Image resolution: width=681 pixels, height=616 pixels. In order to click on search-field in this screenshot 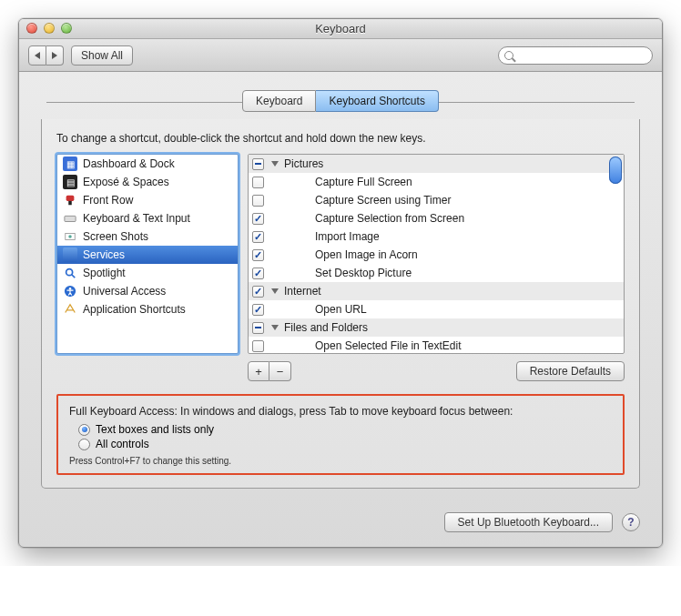, I will do `click(575, 56)`.